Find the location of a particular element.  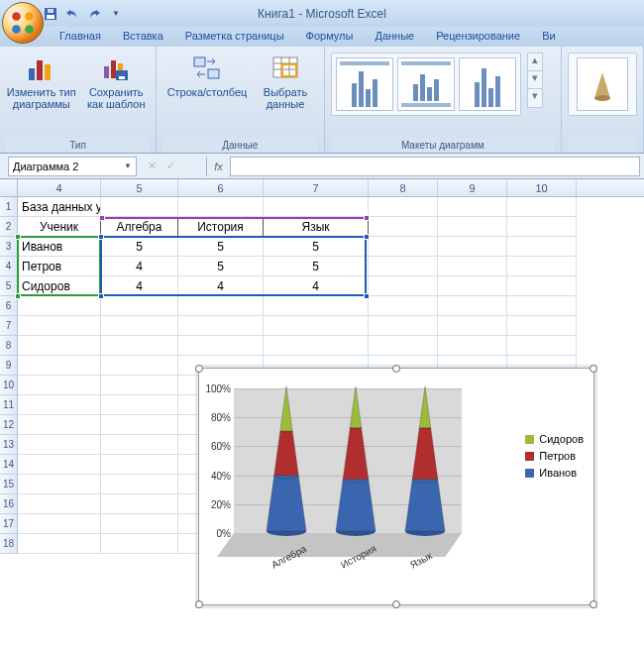

chart-legend: Сидоров Петров Иванов is located at coordinates (555, 456).